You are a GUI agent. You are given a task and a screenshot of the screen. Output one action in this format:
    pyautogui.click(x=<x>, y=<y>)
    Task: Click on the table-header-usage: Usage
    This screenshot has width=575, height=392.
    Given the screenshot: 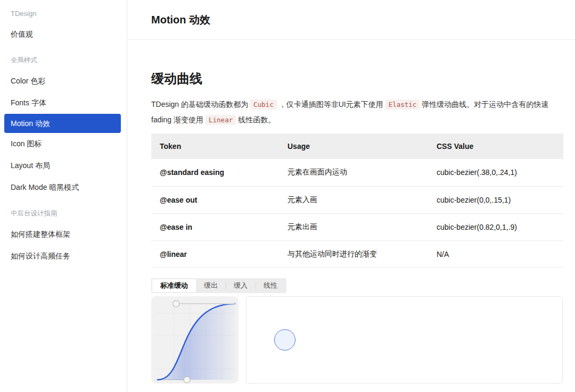 What is the action you would take?
    pyautogui.click(x=354, y=146)
    